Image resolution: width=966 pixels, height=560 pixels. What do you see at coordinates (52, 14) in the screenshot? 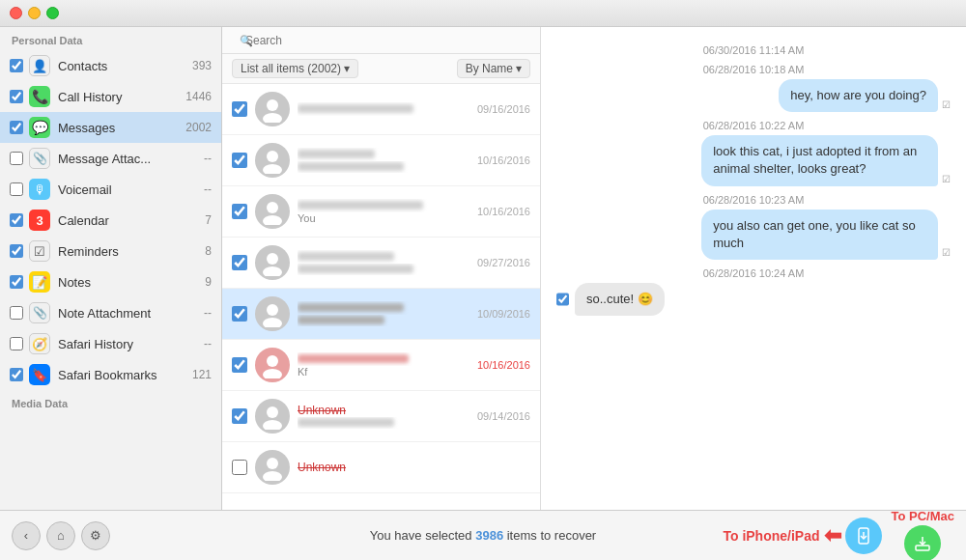
I see `maximize-button` at bounding box center [52, 14].